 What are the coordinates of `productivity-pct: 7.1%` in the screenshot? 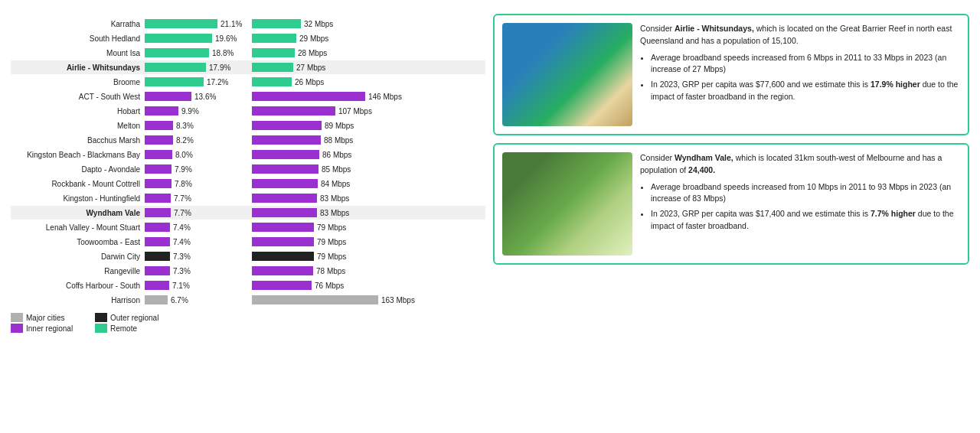 It's located at (181, 286).